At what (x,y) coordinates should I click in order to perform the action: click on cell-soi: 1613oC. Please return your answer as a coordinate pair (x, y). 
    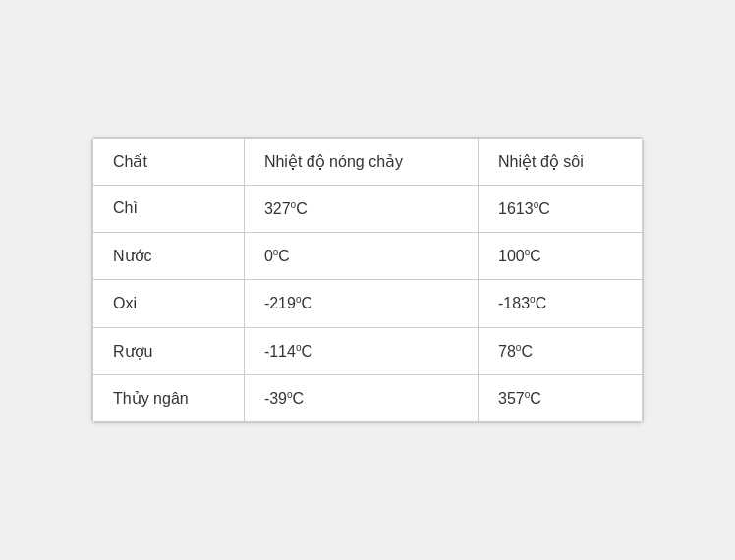
    Looking at the image, I should click on (560, 208).